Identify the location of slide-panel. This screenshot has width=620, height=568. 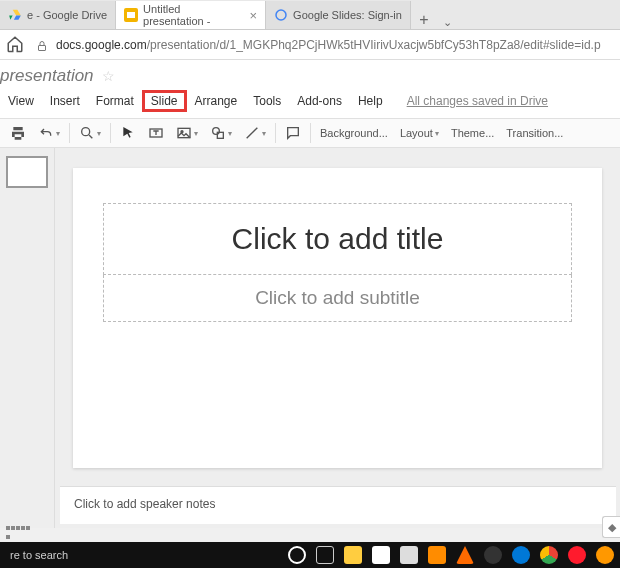
(28, 338).